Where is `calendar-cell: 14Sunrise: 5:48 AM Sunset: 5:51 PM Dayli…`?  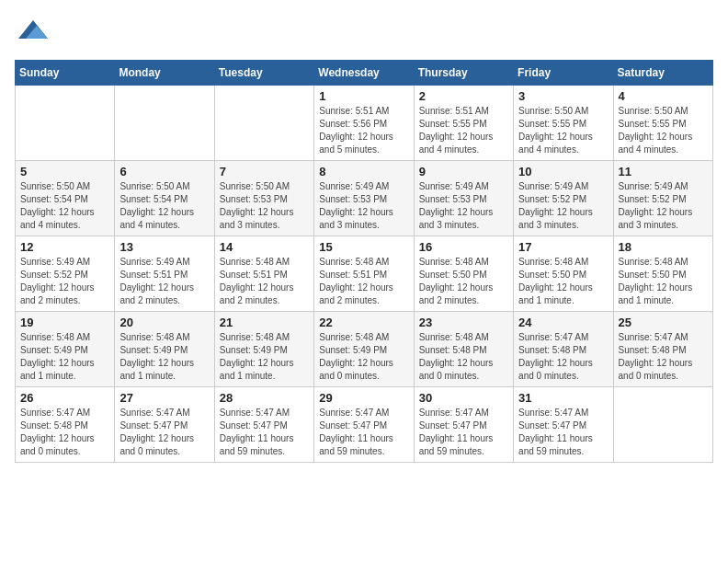 calendar-cell: 14Sunrise: 5:48 AM Sunset: 5:51 PM Dayli… is located at coordinates (264, 274).